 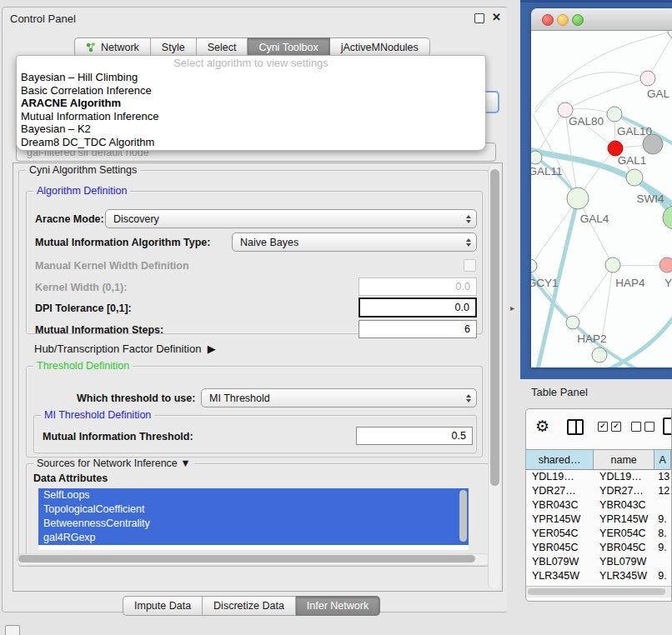 What do you see at coordinates (418, 308) in the screenshot?
I see `dpi-tolerance-field: 0.0` at bounding box center [418, 308].